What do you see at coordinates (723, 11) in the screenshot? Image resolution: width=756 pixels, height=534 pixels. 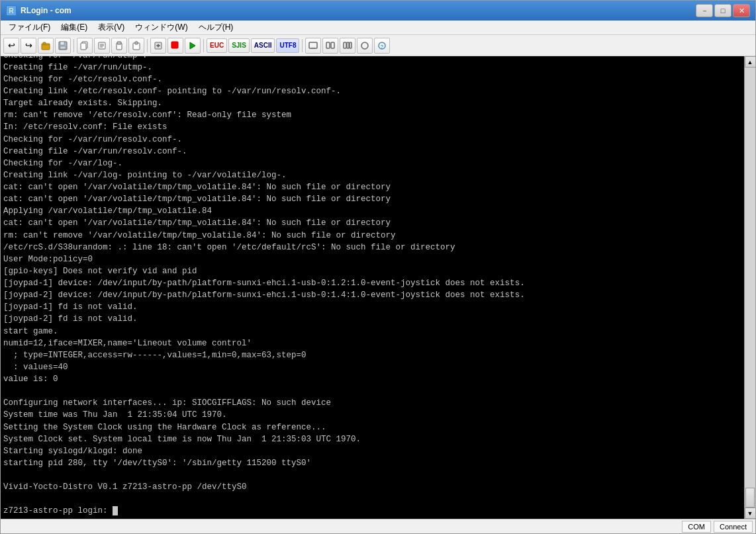 I see `window-controls: － □ ✕` at bounding box center [723, 11].